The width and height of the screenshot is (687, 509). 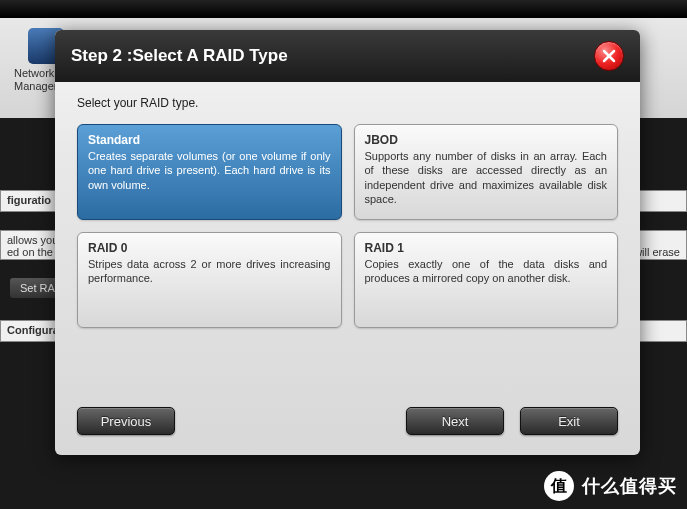 I want to click on app-topbar, so click(x=344, y=9).